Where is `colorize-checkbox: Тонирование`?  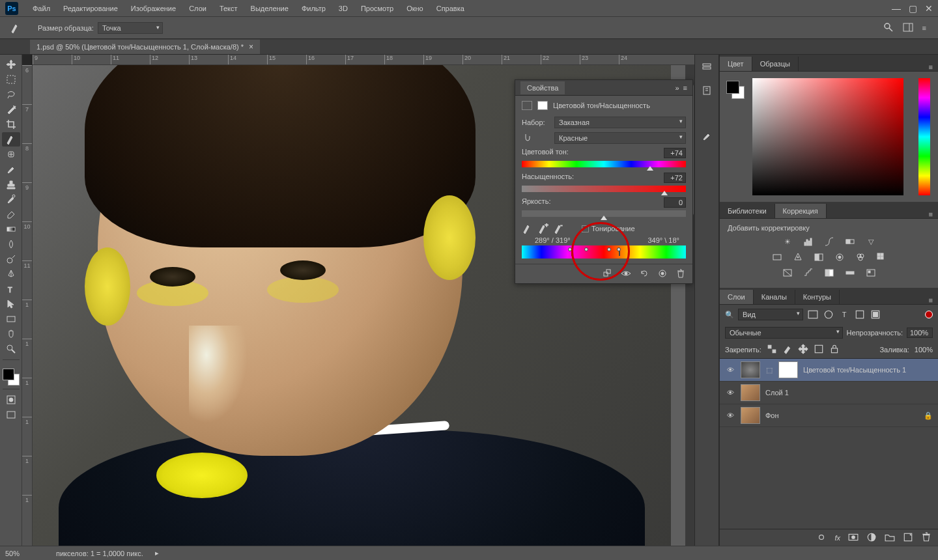
colorize-checkbox: Тонирование is located at coordinates (608, 229).